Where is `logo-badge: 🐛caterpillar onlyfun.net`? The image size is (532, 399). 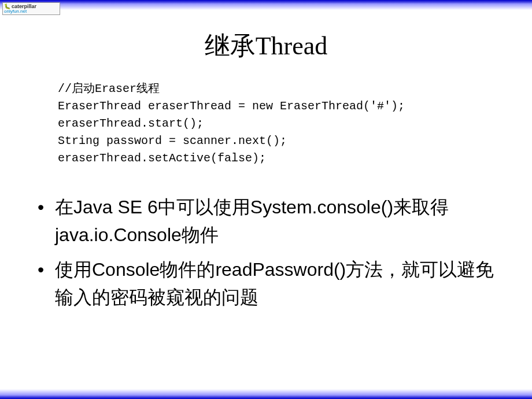 logo-badge: 🐛caterpillar onlyfun.net is located at coordinates (31, 9).